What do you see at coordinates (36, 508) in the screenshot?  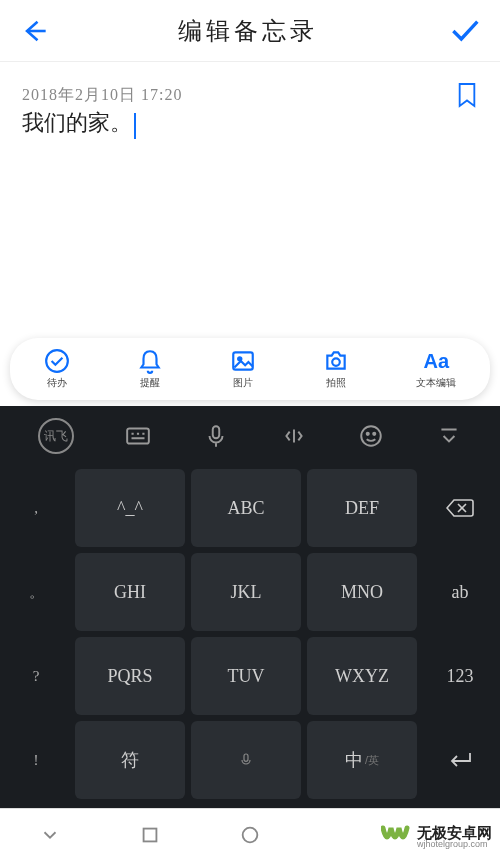 I see `key-comma: ,` at bounding box center [36, 508].